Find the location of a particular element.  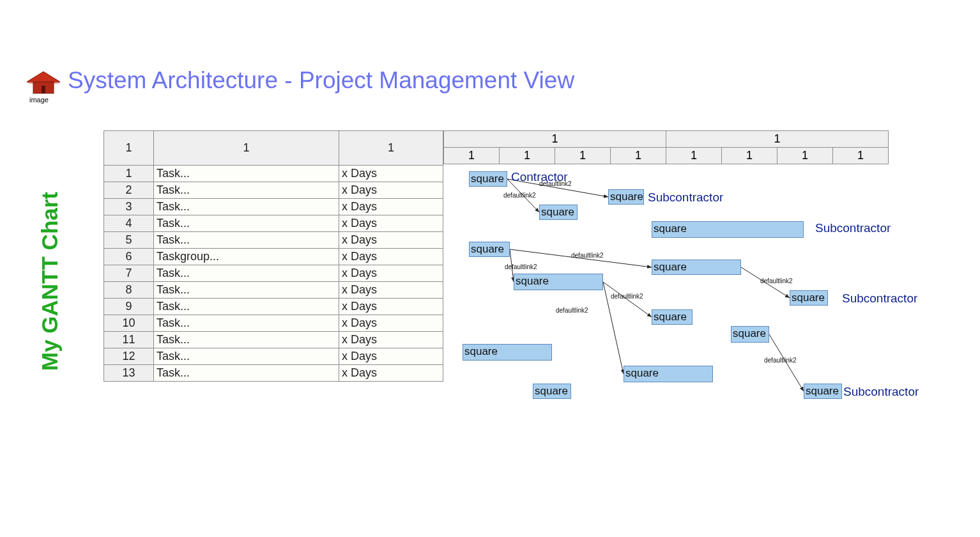

table-row: 7Task...x Days is located at coordinates (273, 274).